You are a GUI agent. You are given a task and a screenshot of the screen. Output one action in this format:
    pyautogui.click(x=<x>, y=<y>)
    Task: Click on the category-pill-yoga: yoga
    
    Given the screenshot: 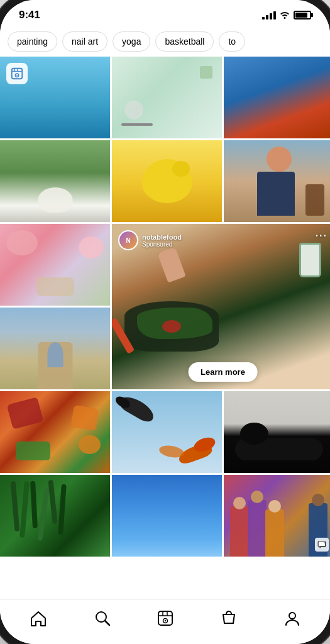 What is the action you would take?
    pyautogui.click(x=131, y=42)
    